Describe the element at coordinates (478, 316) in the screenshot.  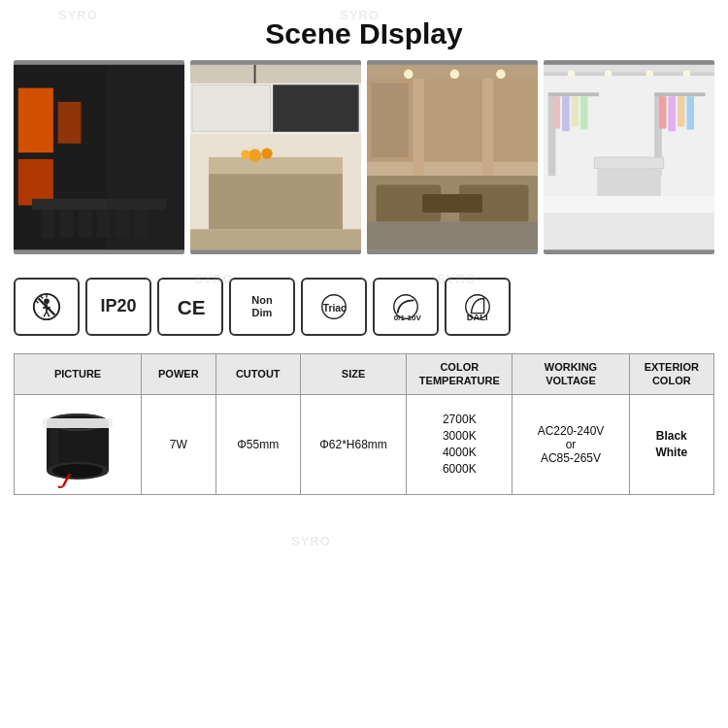
I see `svg-text: DALI` at that location.